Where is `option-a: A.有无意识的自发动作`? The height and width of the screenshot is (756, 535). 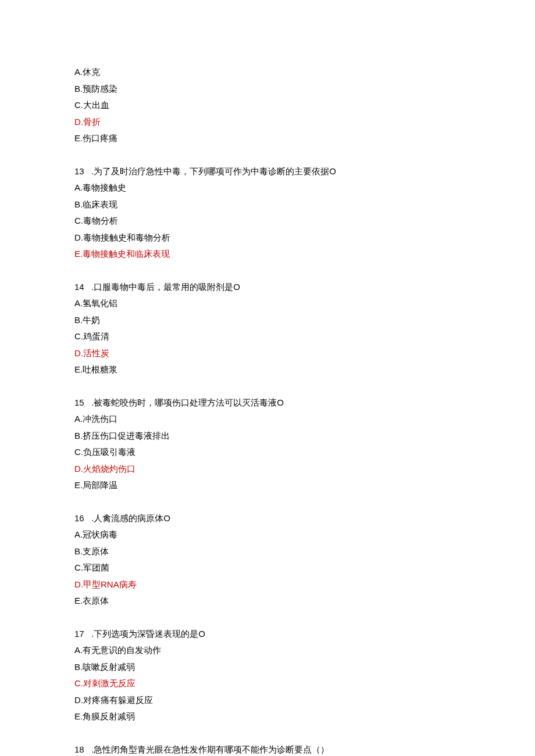 option-a: A.有无意识的自发动作 is located at coordinates (268, 651).